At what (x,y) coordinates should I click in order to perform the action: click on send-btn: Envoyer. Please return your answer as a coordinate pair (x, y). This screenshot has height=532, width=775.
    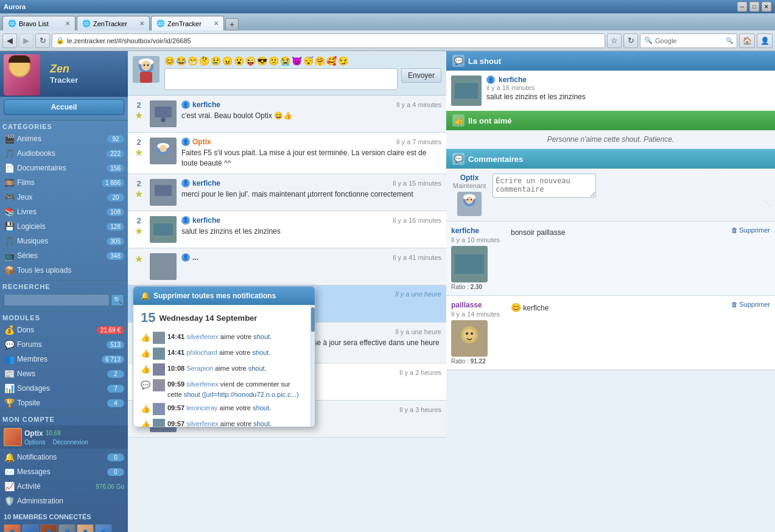
    Looking at the image, I should click on (421, 75).